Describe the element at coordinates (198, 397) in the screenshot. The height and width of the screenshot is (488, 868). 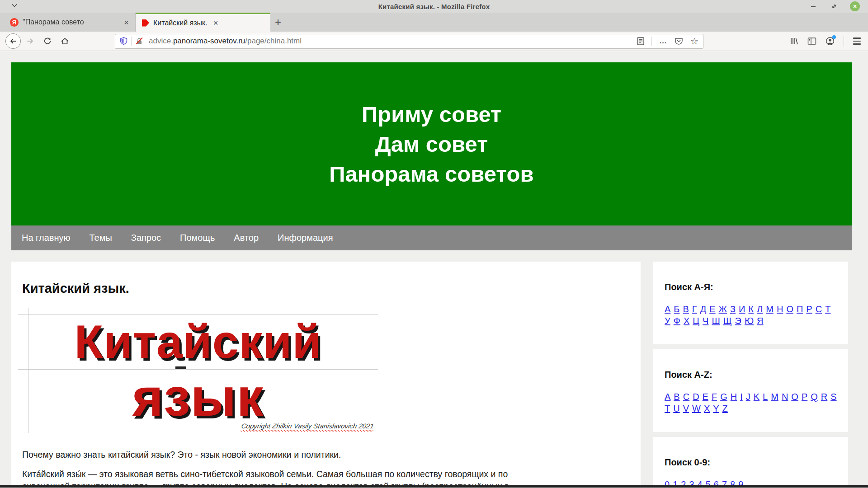
I see `hero-word-2: язык` at that location.